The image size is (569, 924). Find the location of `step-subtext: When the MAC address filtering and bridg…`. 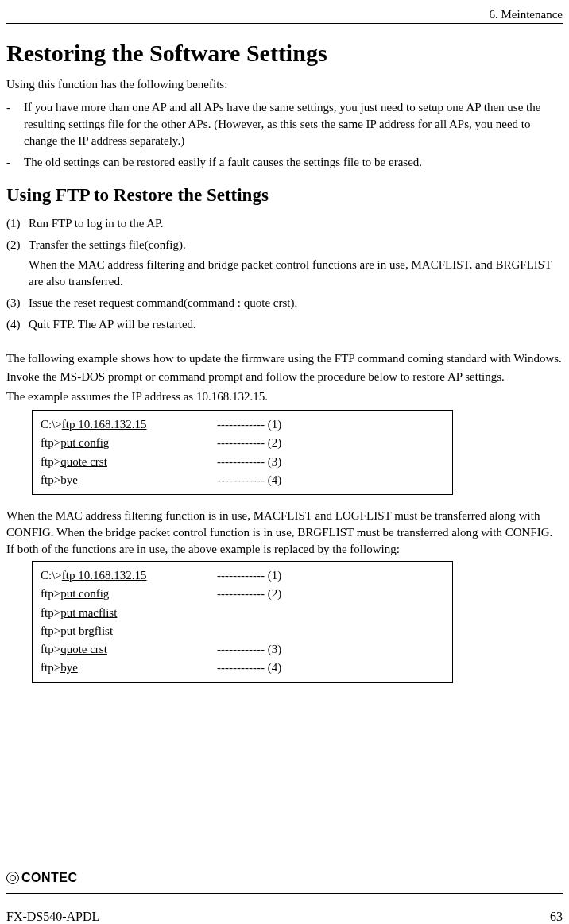

step-subtext: When the MAC address filtering and bridg… is located at coordinates (296, 273).